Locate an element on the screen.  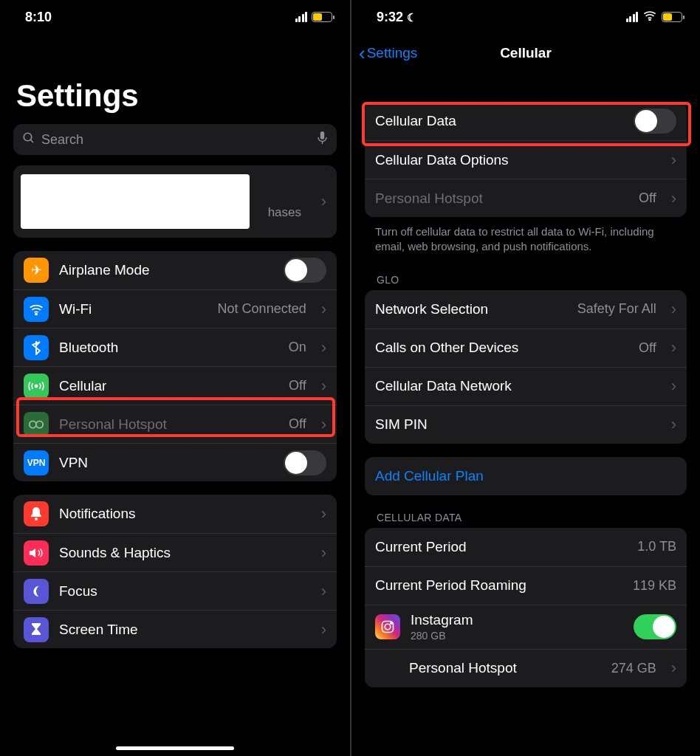
row-current-period: Current Period 1.0 TB is located at coordinates (526, 547).